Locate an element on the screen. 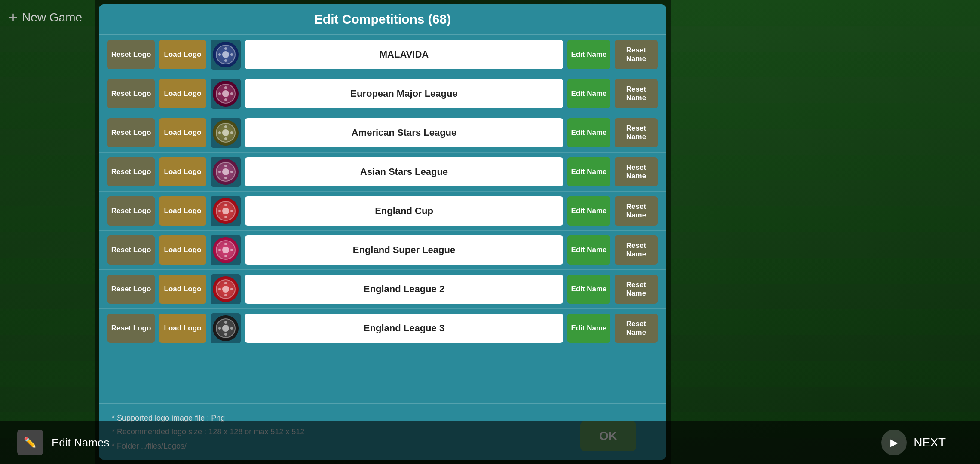 This screenshot has height=464, width=980. new-game-label: New Game is located at coordinates (52, 18).